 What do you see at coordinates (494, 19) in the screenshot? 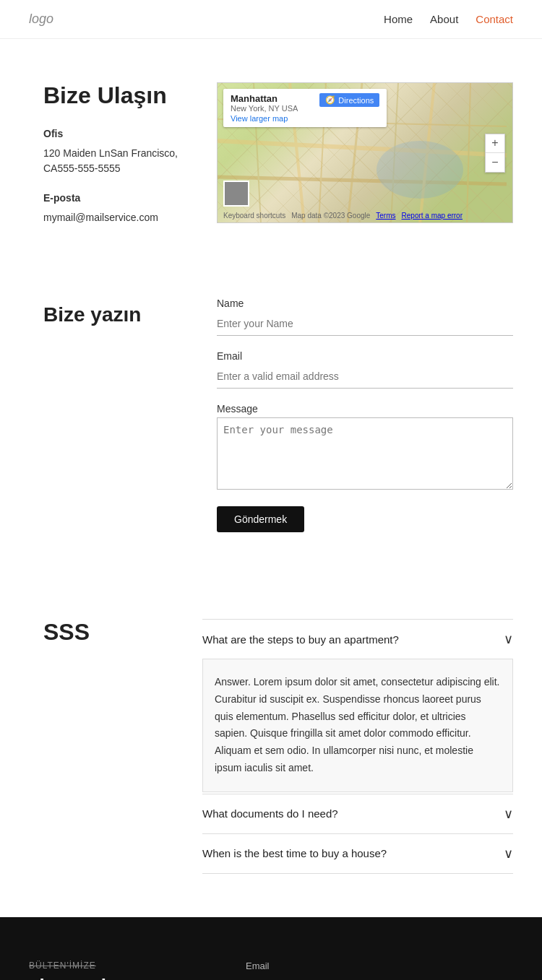
I see `nav-contact: Contact` at bounding box center [494, 19].